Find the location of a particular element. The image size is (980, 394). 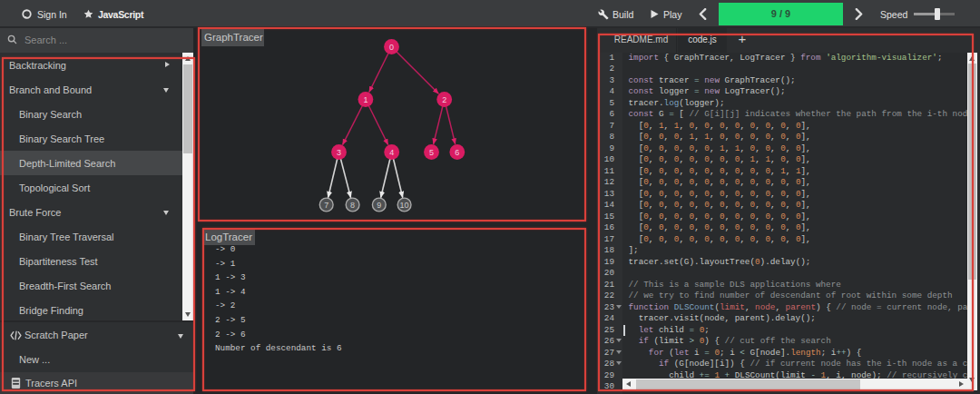

svg-text: 0 is located at coordinates (392, 47).